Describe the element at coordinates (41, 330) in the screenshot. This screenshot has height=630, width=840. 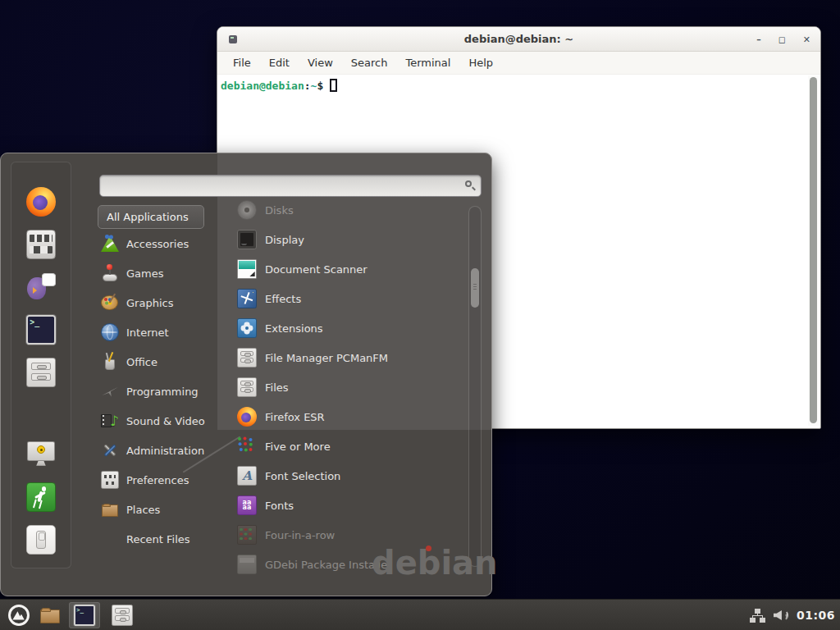
I see `favorite-terminal-button` at that location.